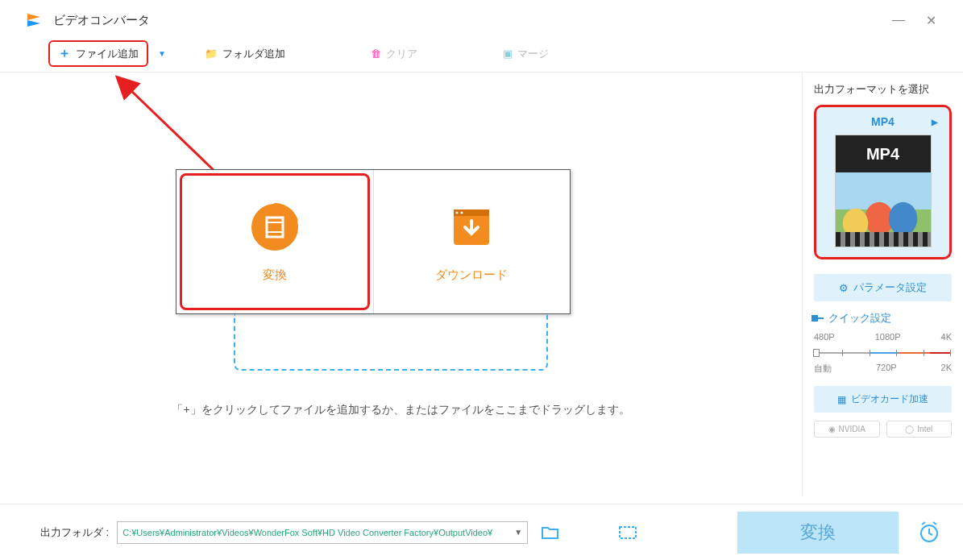 The height and width of the screenshot is (560, 963). Describe the element at coordinates (322, 533) in the screenshot. I see `output-path-combobox: C:¥Users¥Administrator¥Videos¥WonderFox …` at that location.